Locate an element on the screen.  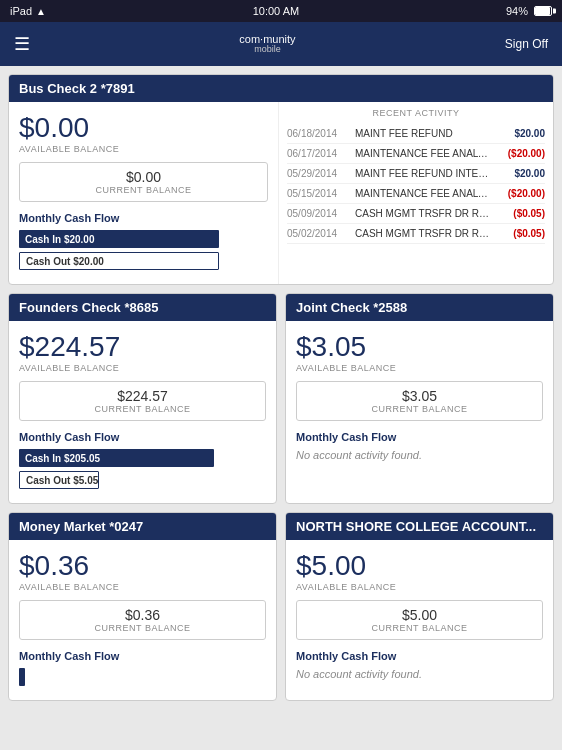
cash-flow-title-north-shore: Monthly Cash Flow is located at coordinates (420, 656).